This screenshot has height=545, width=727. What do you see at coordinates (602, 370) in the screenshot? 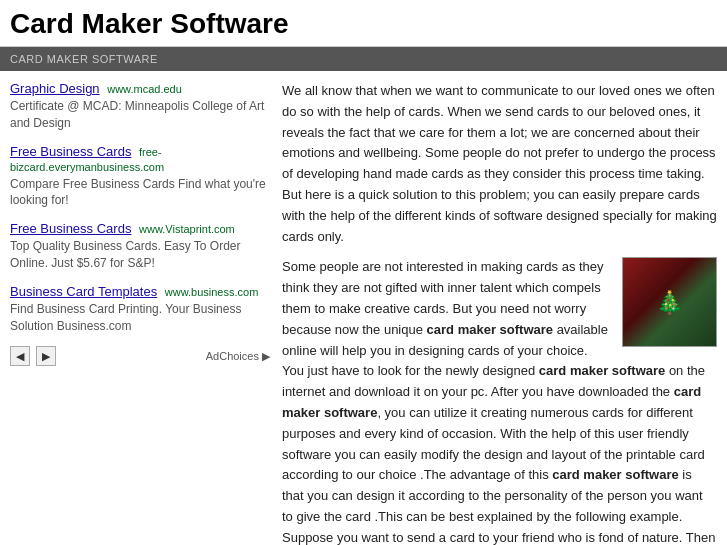
I see `bold-term-2: card maker software` at bounding box center [602, 370].